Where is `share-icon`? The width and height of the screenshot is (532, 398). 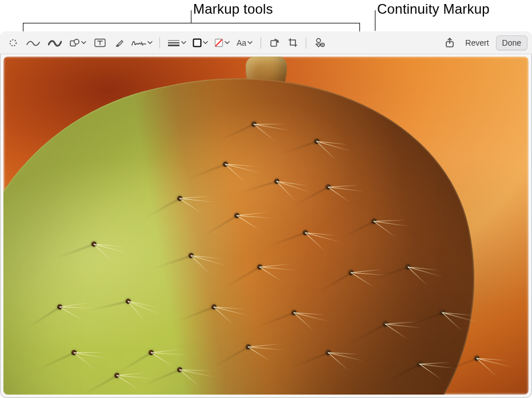
share-icon is located at coordinates (450, 43).